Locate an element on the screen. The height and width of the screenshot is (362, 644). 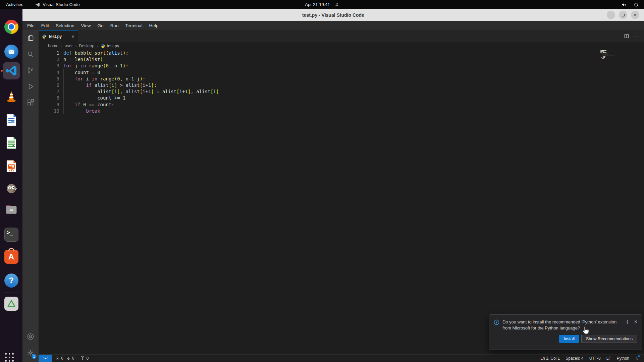
clock: Apr 21 19:41 is located at coordinates (317, 5).